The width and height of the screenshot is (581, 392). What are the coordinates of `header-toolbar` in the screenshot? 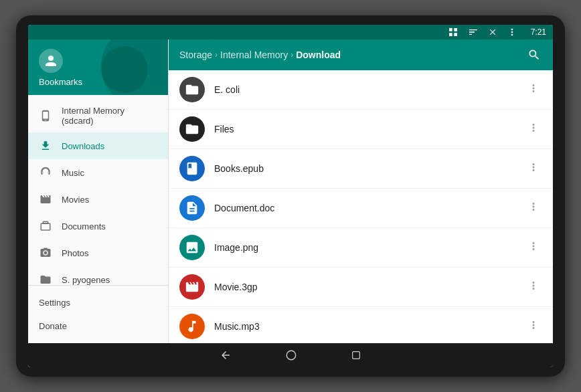 It's located at (534, 55).